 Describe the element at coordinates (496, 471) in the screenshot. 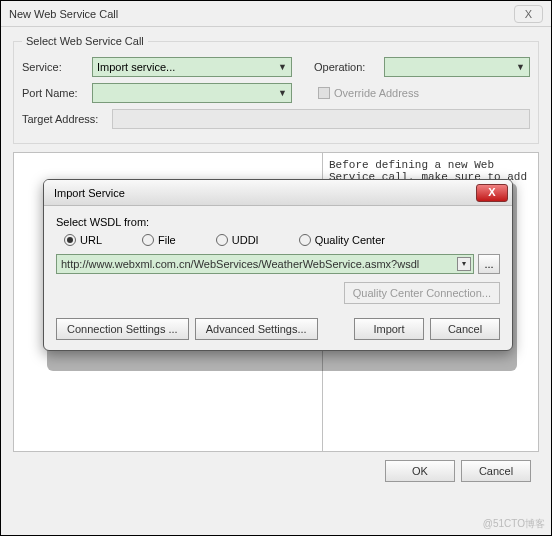

I see `cancel-button: Cancel` at that location.